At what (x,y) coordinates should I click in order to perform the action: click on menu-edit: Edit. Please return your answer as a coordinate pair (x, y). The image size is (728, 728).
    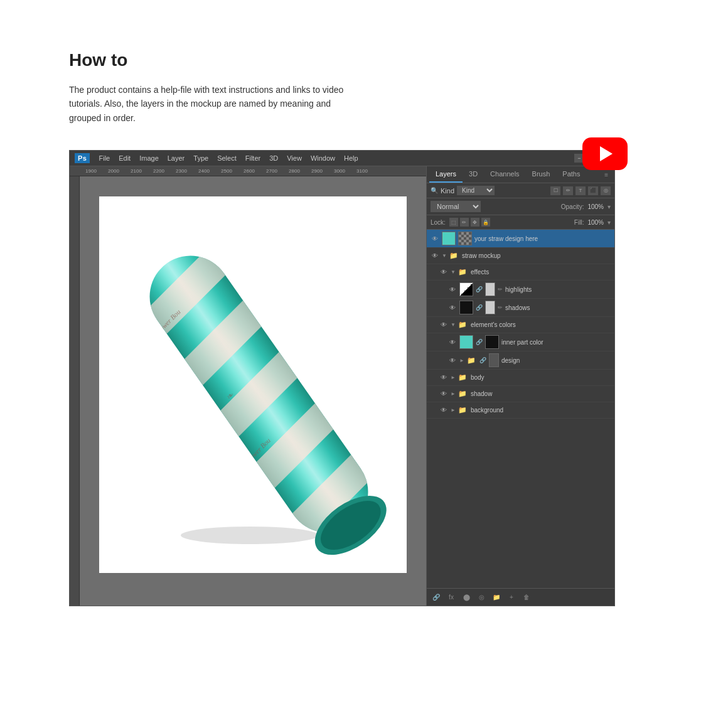
    Looking at the image, I should click on (124, 158).